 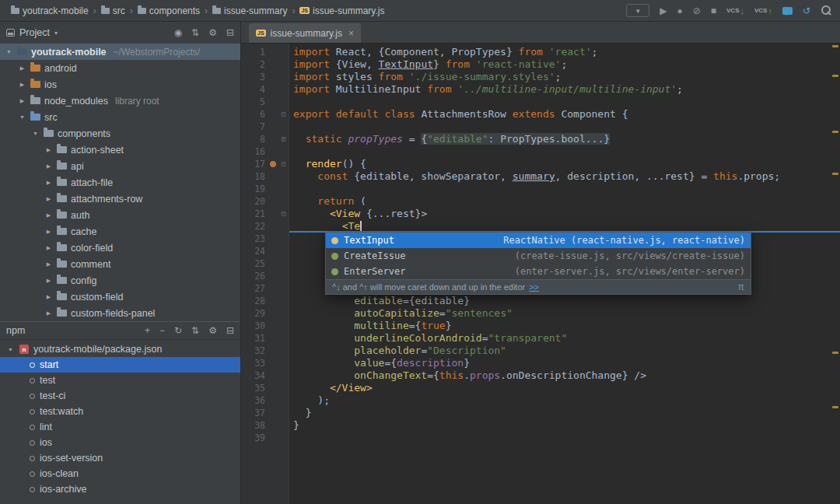 I want to click on profile-button: ●, so click(x=680, y=11).